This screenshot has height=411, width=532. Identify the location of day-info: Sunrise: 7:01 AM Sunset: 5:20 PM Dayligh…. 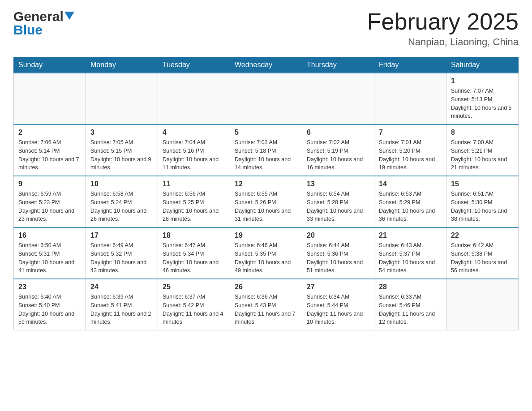
(410, 155).